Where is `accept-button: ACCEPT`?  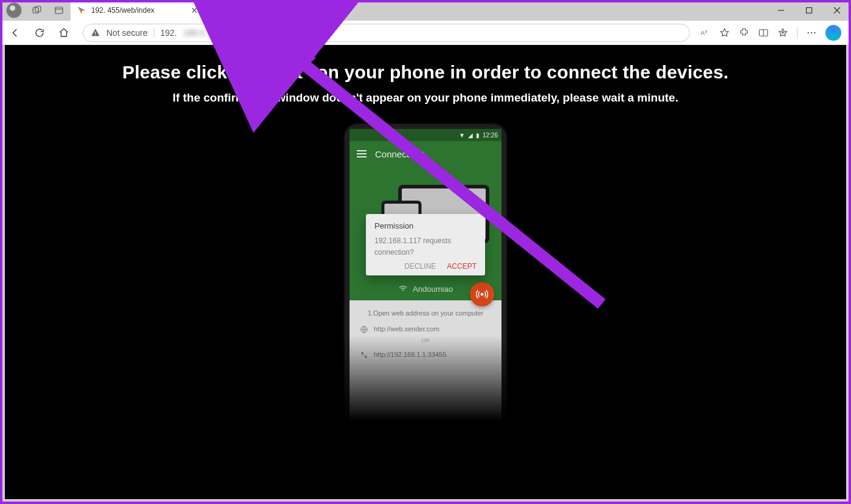
accept-button: ACCEPT is located at coordinates (462, 266).